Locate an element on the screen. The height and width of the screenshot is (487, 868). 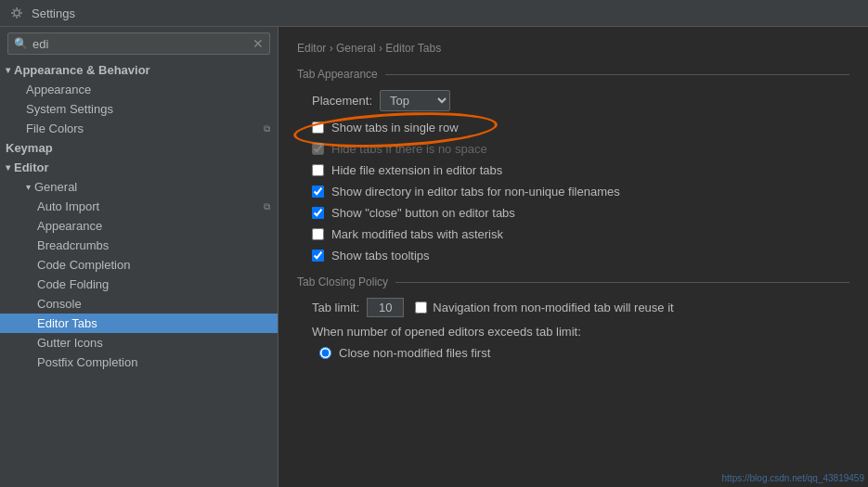
show-tabs-tooltips-checkbox is located at coordinates (317, 256).